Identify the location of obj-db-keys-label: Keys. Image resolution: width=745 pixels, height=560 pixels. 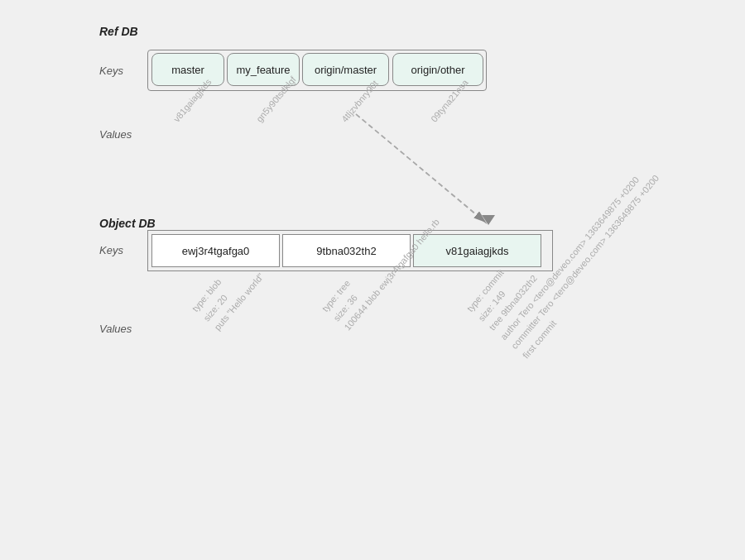
(111, 250).